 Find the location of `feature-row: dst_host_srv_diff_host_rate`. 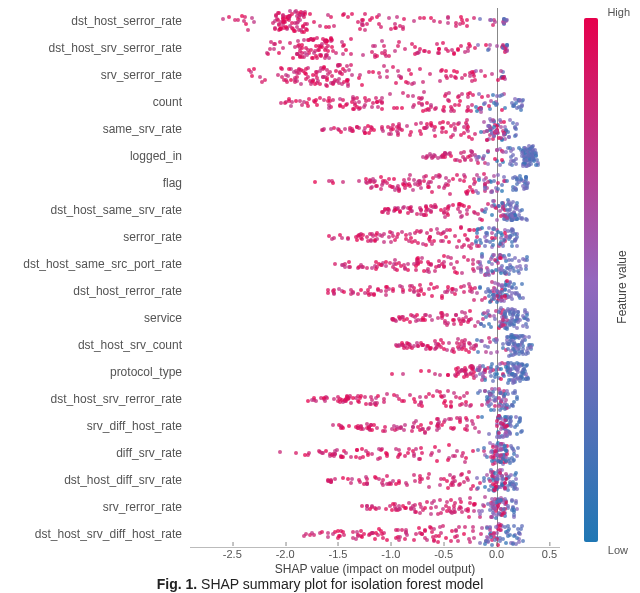

feature-row: dst_host_srv_diff_host_rate is located at coordinates (375, 534).